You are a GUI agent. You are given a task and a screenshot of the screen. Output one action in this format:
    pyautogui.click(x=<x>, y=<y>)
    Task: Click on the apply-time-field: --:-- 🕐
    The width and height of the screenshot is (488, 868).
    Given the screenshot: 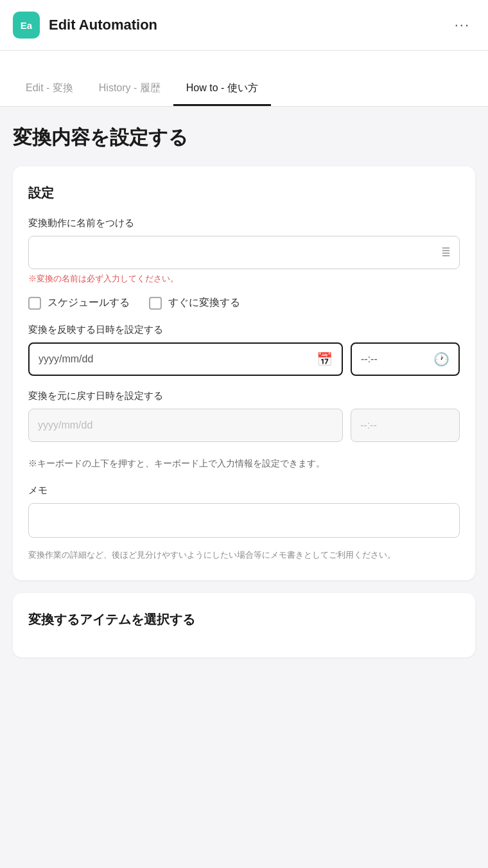 What is the action you would take?
    pyautogui.click(x=405, y=359)
    